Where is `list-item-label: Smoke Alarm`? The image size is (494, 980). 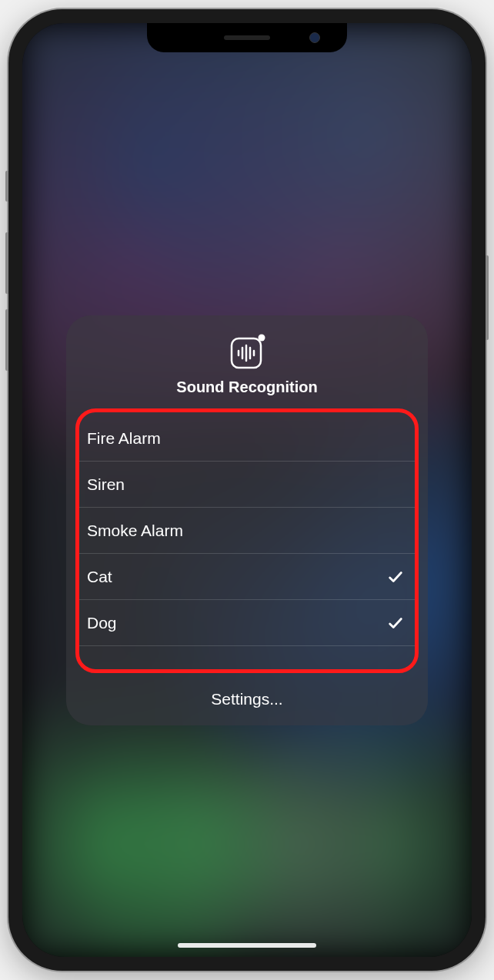
list-item-label: Smoke Alarm is located at coordinates (135, 531).